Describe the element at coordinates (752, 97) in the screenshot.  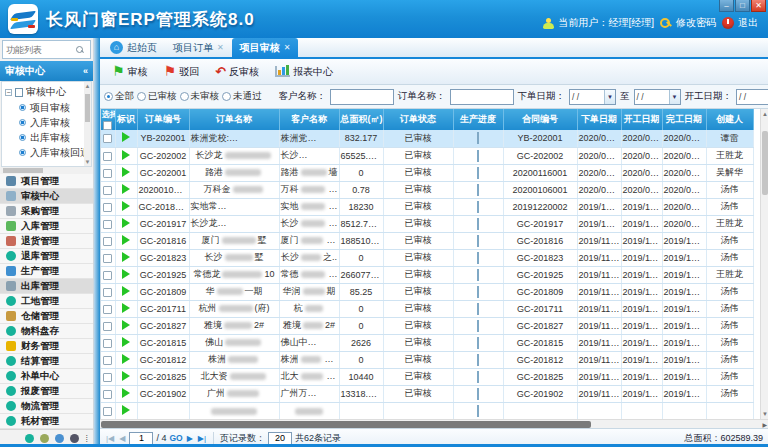
I see `start-date-input: / /▼` at that location.